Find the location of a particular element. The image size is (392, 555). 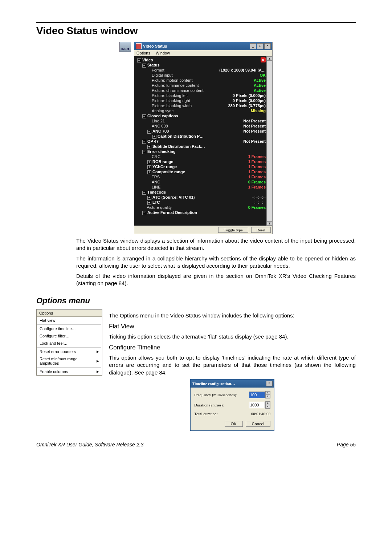

paragraph: The Options menu in the Video Status win… is located at coordinates (232, 316).